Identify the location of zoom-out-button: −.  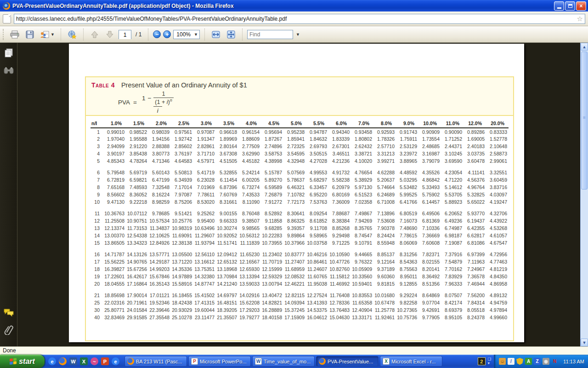
(157, 34).